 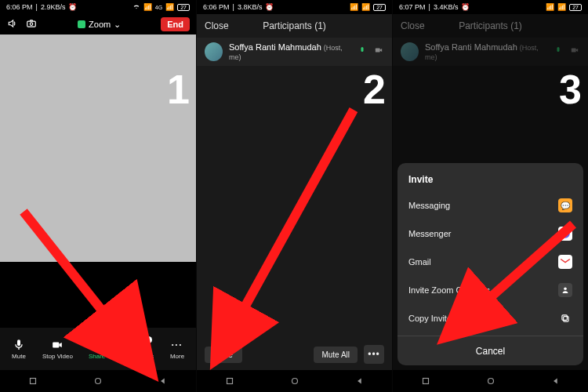 I want to click on shield-icon, so click(x=82, y=24).